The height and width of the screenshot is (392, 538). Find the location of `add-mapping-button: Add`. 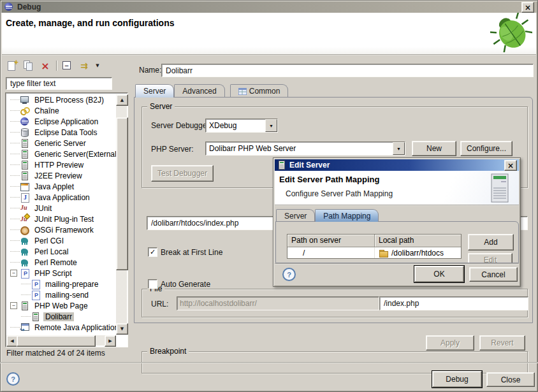

add-mapping-button: Add is located at coordinates (491, 242).